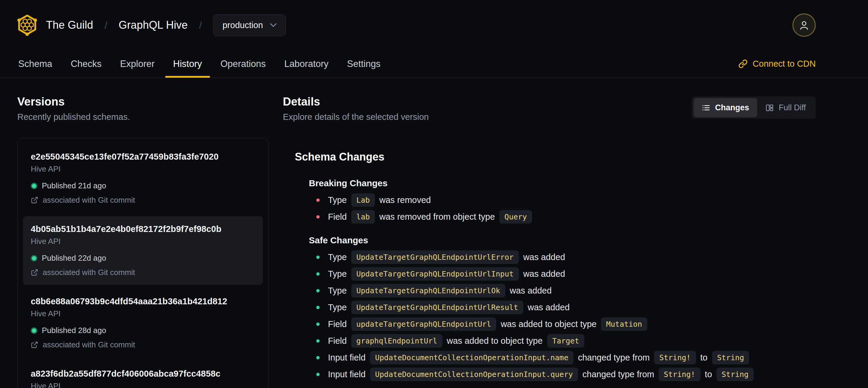 This screenshot has width=868, height=388. What do you see at coordinates (555, 157) in the screenshot?
I see `schema-changes-title: Schema Changes` at bounding box center [555, 157].